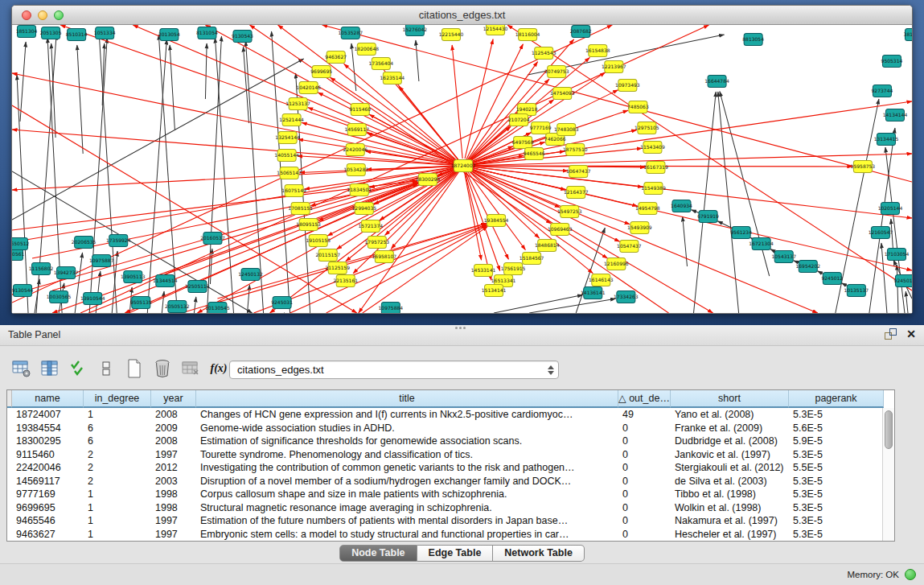 This screenshot has width=924, height=585. I want to click on table-cell: 2012, so click(174, 468).